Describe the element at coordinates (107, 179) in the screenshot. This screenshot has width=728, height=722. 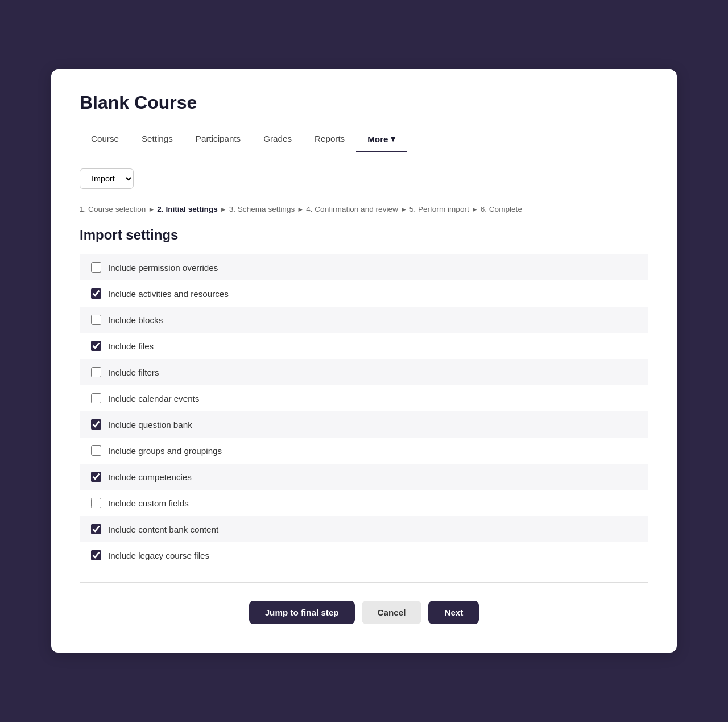
I see `import-select: Import` at that location.